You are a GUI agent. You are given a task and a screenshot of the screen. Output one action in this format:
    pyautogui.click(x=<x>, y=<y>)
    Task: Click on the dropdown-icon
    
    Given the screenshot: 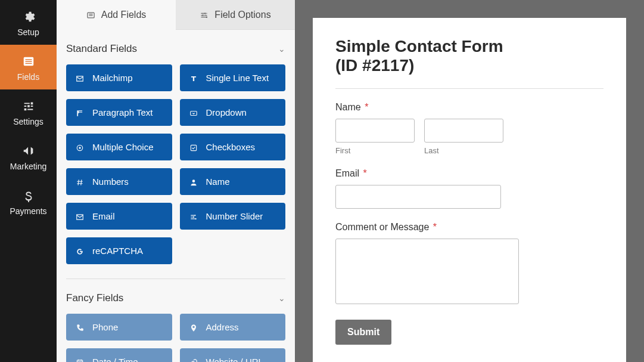 What is the action you would take?
    pyautogui.click(x=194, y=112)
    